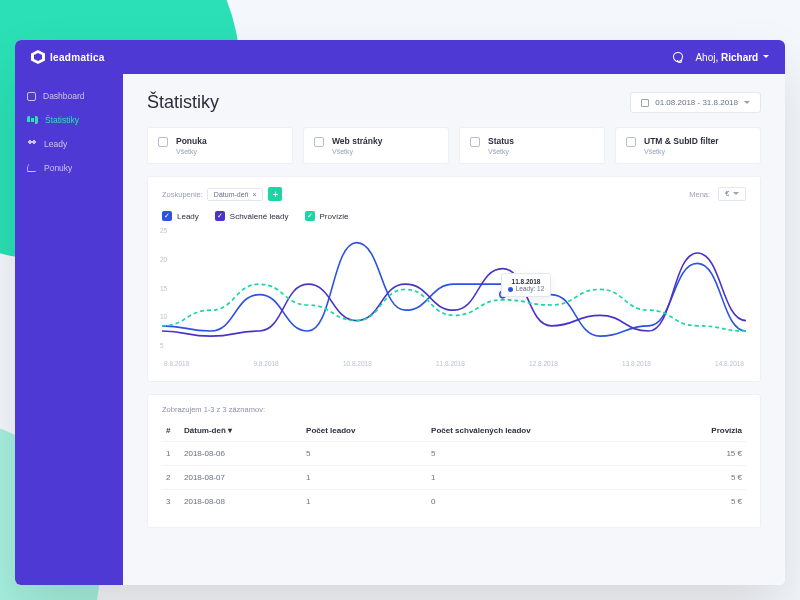 The height and width of the screenshot is (600, 800). I want to click on legend-leady: ✓Leady, so click(180, 216).